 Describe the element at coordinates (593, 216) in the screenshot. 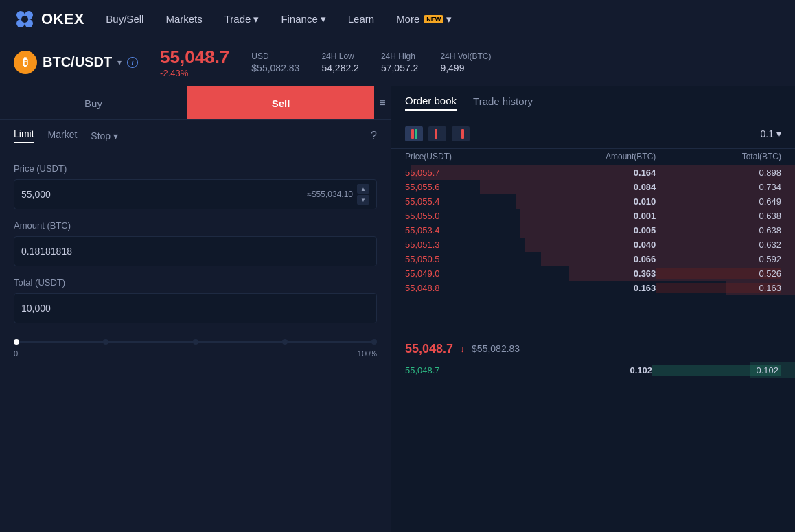

I see `sell-amount-3: 0.001` at that location.